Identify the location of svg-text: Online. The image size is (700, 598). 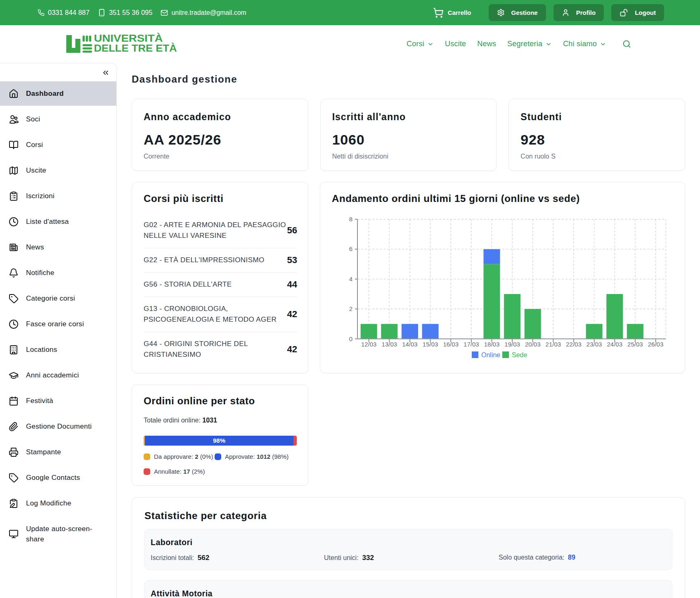
(491, 355).